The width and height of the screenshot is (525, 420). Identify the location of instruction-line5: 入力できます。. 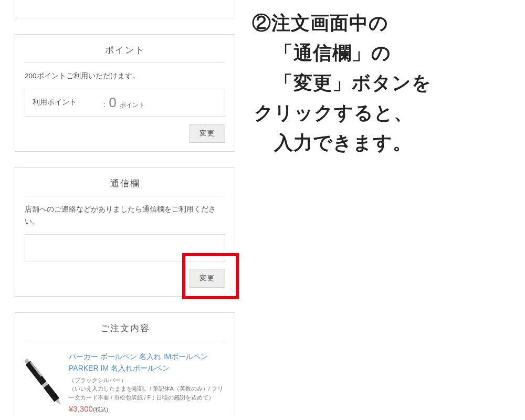
(383, 143).